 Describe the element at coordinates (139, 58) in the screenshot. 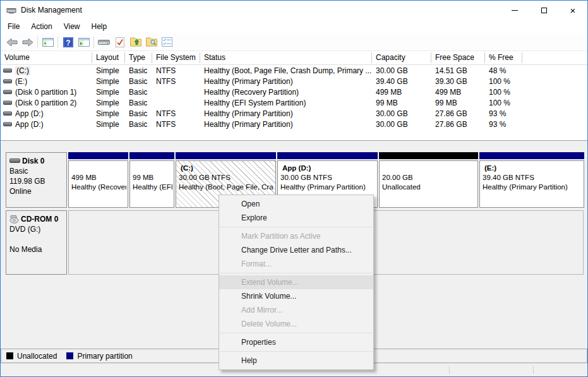

I see `column-header-type: Type` at that location.